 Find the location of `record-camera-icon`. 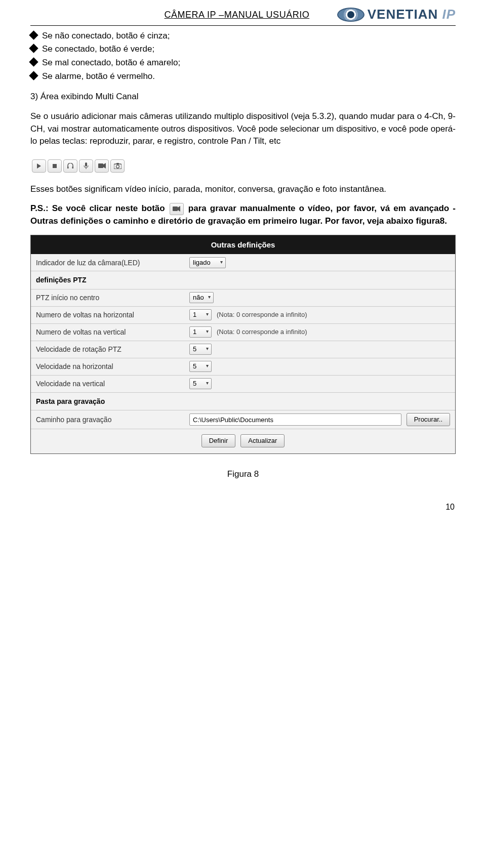

record-camera-icon is located at coordinates (177, 209).